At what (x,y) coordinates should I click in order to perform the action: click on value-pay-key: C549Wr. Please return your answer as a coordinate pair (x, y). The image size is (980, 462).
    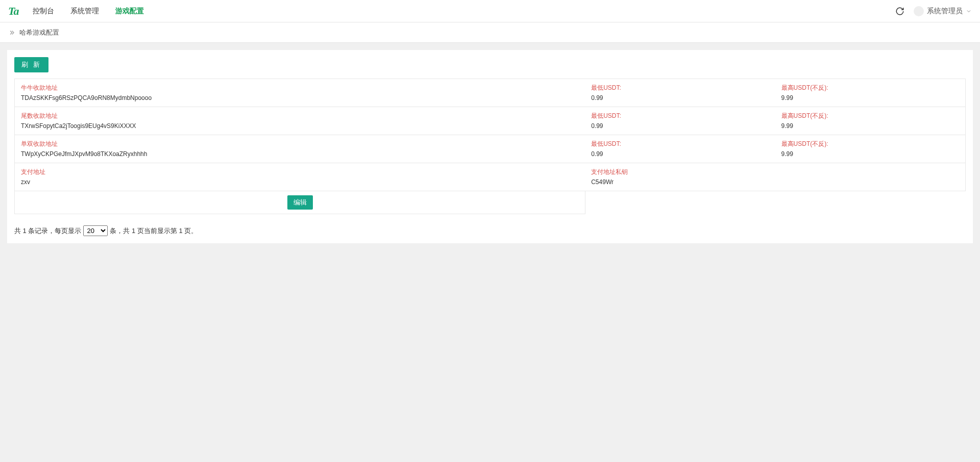
    Looking at the image, I should click on (775, 182).